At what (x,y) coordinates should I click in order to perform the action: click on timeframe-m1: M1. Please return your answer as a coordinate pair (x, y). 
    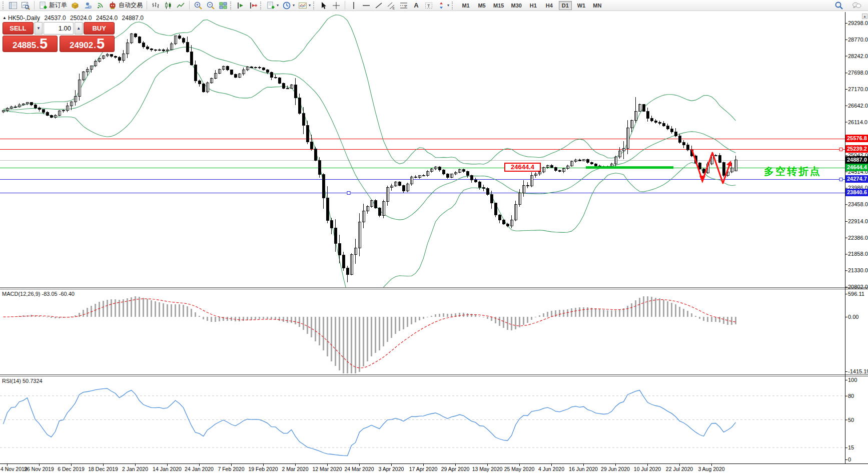
    Looking at the image, I should click on (466, 6).